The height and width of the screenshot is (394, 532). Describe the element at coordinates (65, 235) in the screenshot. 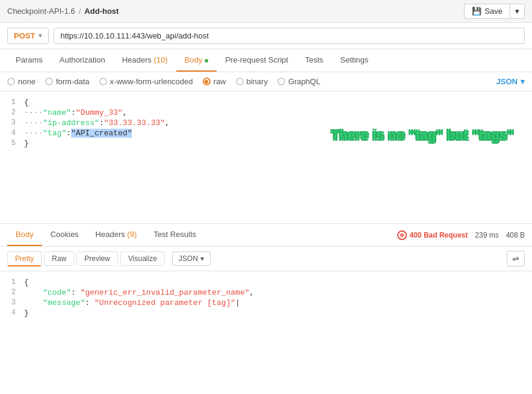

I see `resp-tab-cookies: Cookies` at that location.